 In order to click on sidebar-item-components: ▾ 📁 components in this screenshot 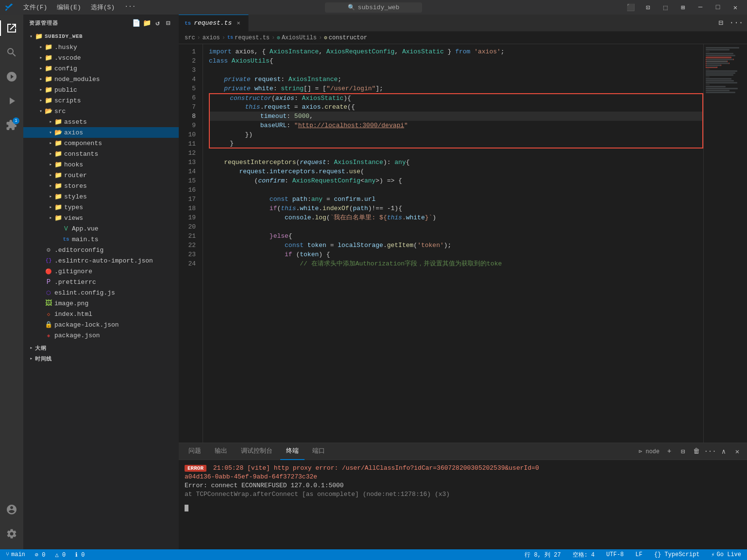, I will do `click(101, 143)`.